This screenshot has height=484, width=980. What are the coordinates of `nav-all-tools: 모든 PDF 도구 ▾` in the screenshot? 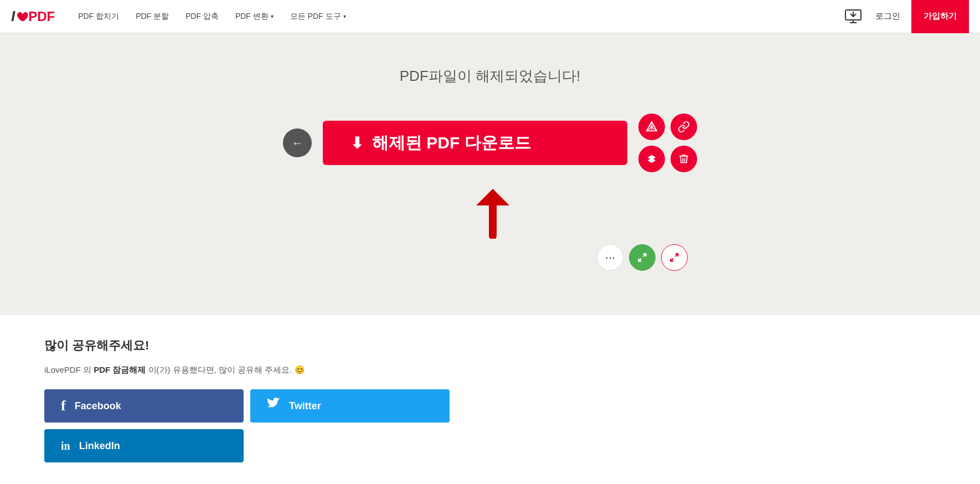 It's located at (318, 17).